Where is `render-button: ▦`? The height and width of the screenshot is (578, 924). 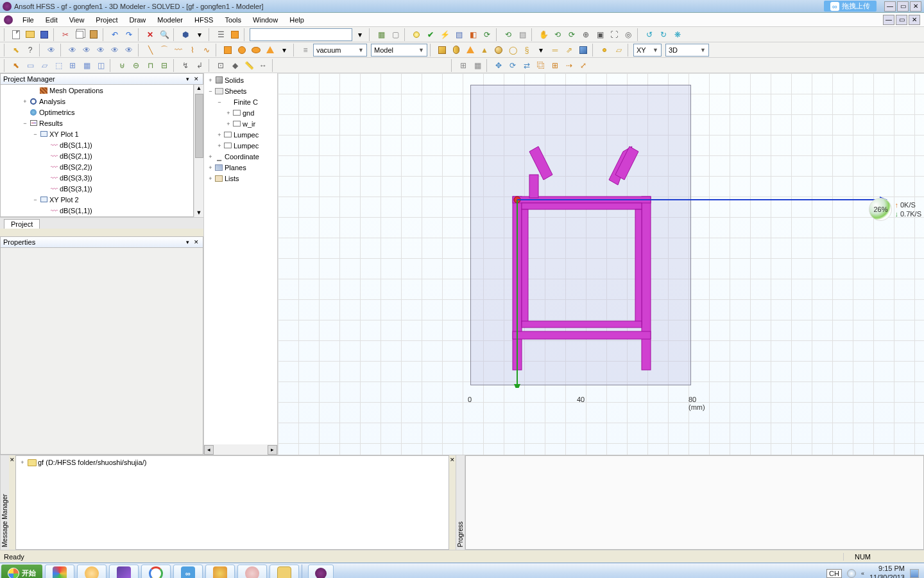 render-button: ▦ is located at coordinates (381, 35).